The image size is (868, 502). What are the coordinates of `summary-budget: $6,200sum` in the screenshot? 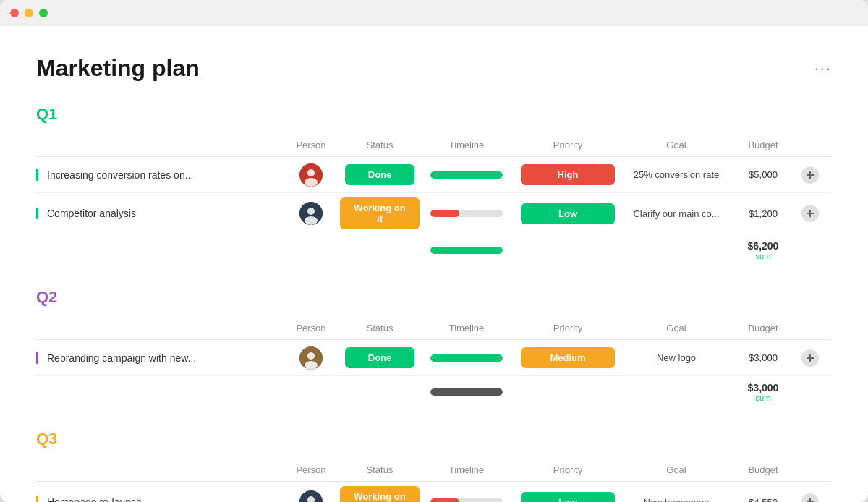 It's located at (763, 250).